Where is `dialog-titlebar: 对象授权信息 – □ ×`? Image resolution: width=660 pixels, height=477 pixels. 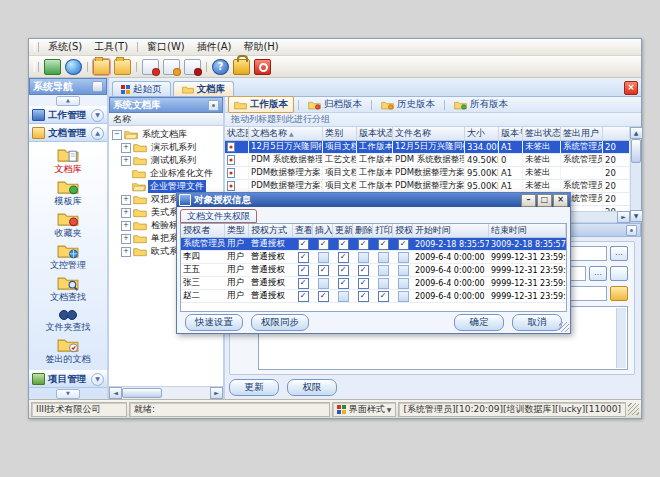
dialog-titlebar: 对象授权信息 – □ × is located at coordinates (374, 200).